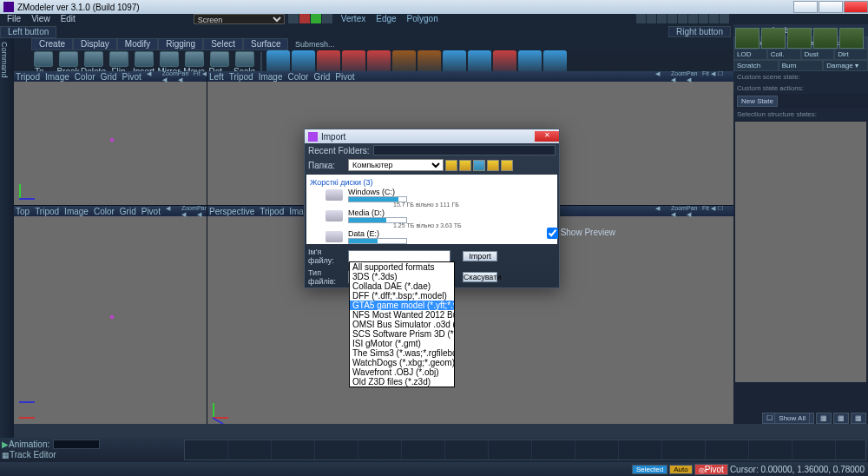 Image resolution: width=868 pixels, height=476 pixels. I want to click on animation-input, so click(76, 445).